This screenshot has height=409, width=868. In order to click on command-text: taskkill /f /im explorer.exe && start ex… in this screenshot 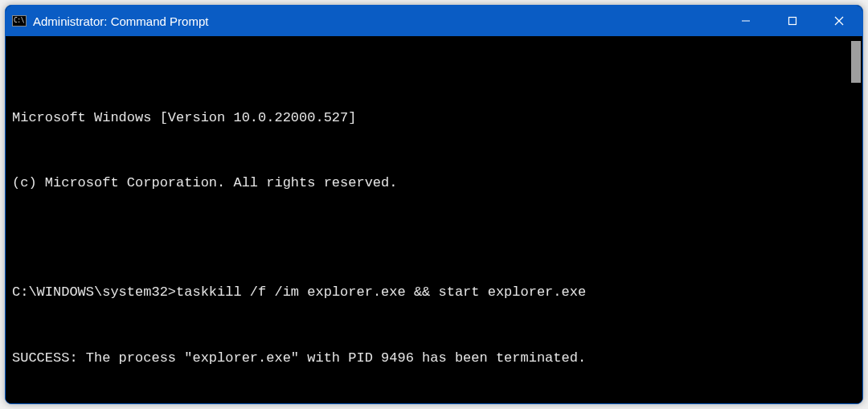, I will do `click(381, 292)`.